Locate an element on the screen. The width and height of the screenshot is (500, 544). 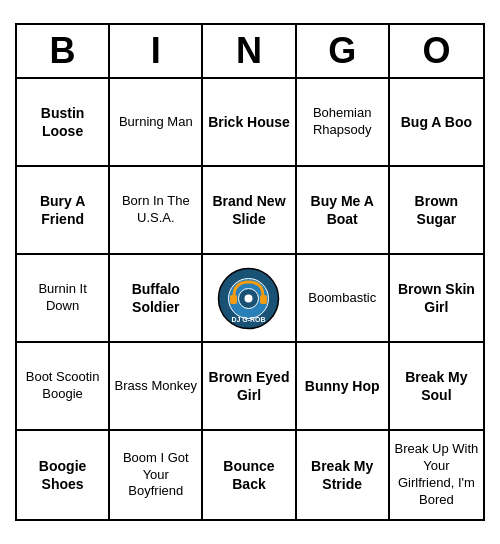
bingo-cell-3: Bohemian Rhapsody is located at coordinates (344, 123).